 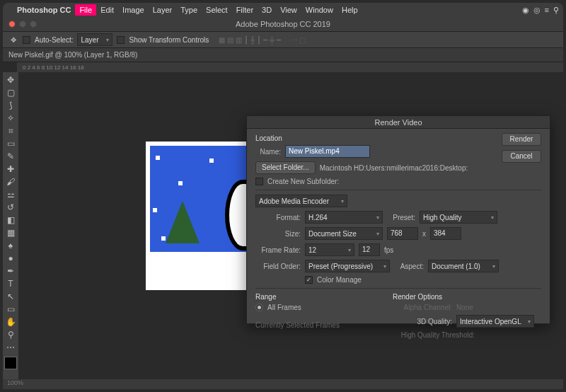 I want to click on preset-label: Preset:, so click(x=401, y=218).